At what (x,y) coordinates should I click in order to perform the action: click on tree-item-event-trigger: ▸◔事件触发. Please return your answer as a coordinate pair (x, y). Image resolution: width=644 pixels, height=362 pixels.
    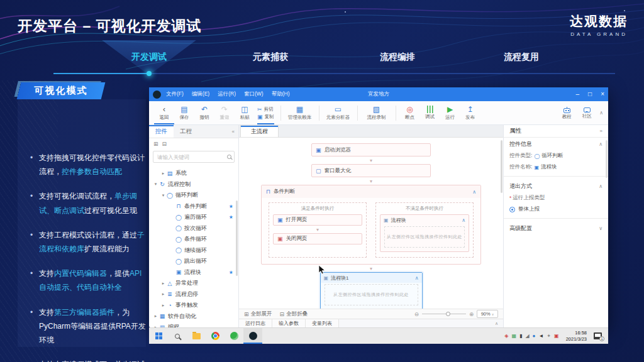
    Looking at the image, I should click on (194, 305).